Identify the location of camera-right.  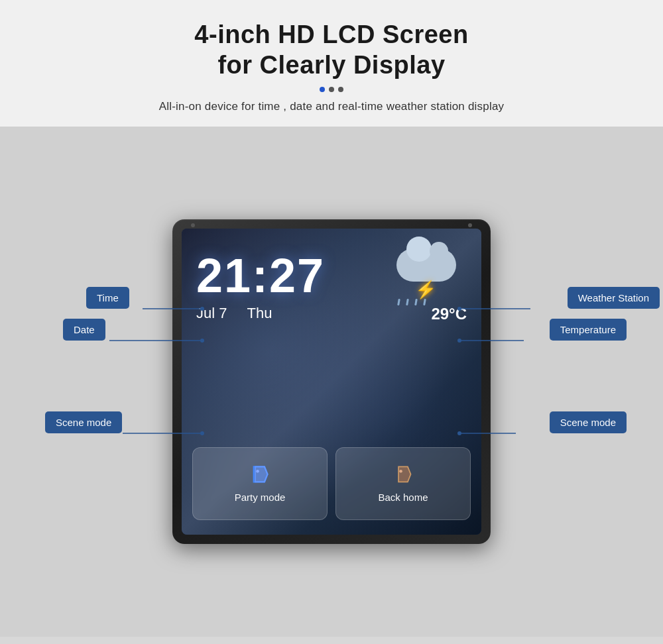
(470, 225).